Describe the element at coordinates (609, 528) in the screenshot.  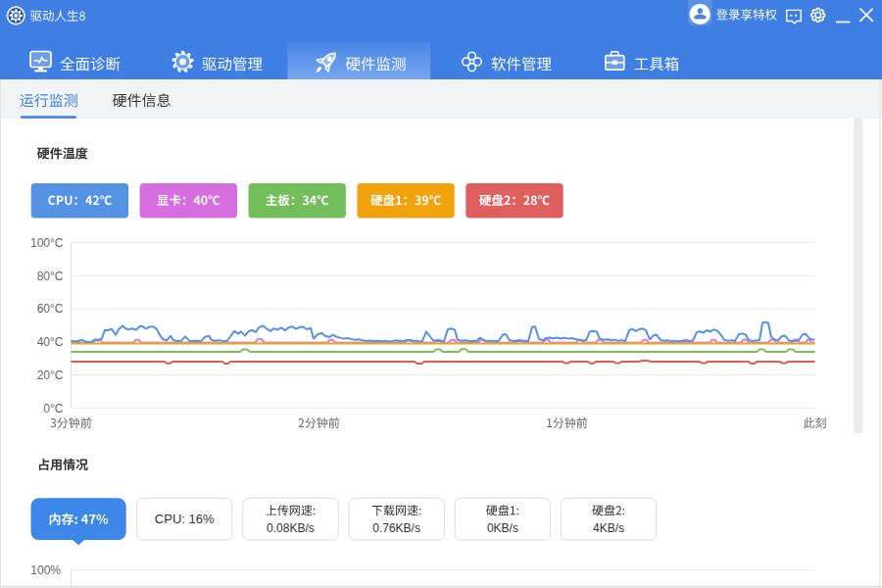
I see `svg-text: 4KB/s` at that location.